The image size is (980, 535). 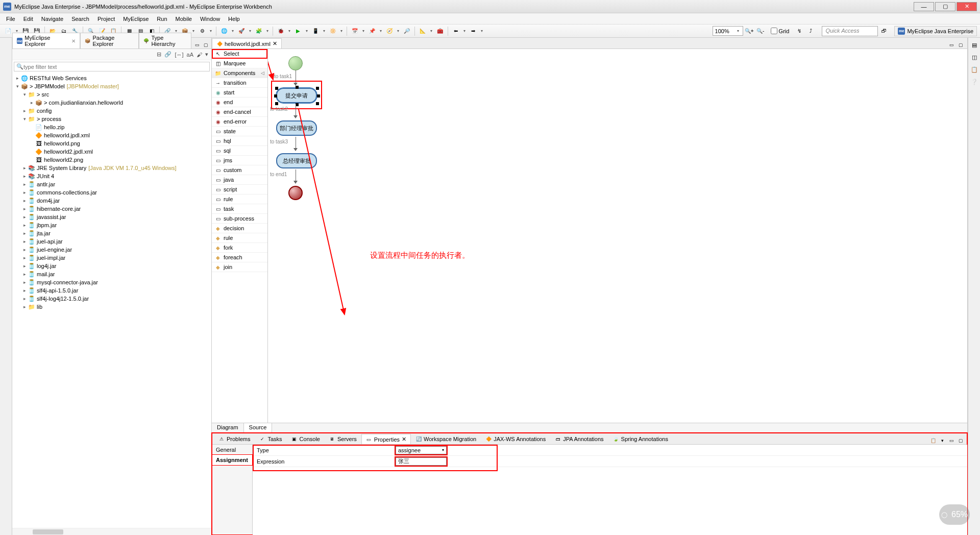 What do you see at coordinates (355, 31) in the screenshot?
I see `tool-btn: 📅` at bounding box center [355, 31].